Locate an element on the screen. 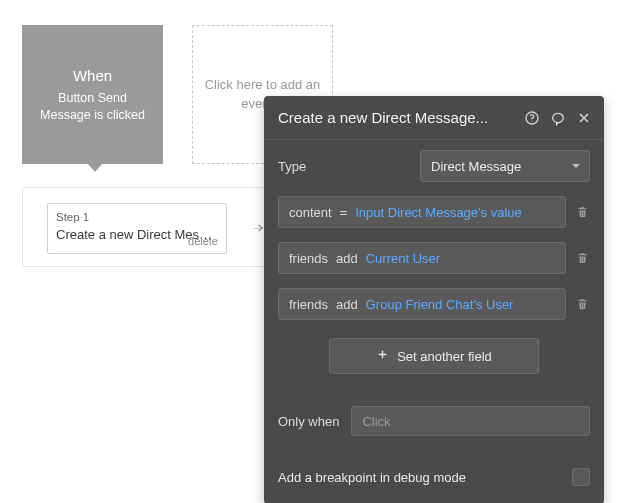 The width and height of the screenshot is (617, 503). step-delete-link: delete is located at coordinates (203, 242).